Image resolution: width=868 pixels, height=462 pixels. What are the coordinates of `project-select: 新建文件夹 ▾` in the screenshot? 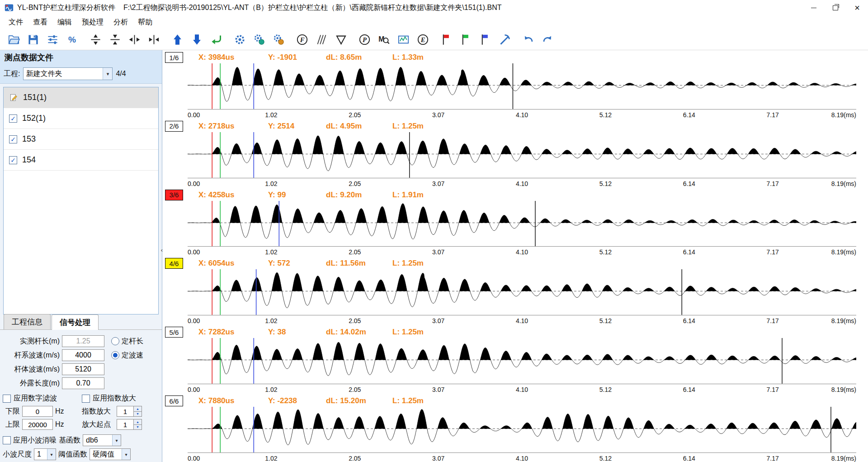 It's located at (68, 74).